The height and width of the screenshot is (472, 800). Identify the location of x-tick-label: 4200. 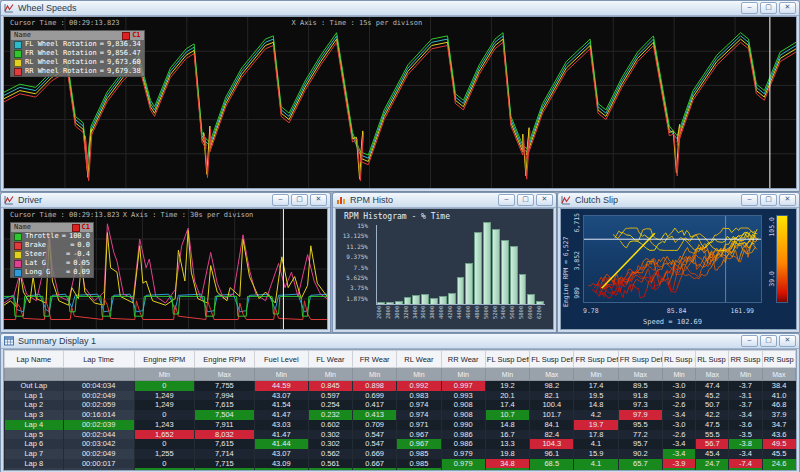
(452, 316).